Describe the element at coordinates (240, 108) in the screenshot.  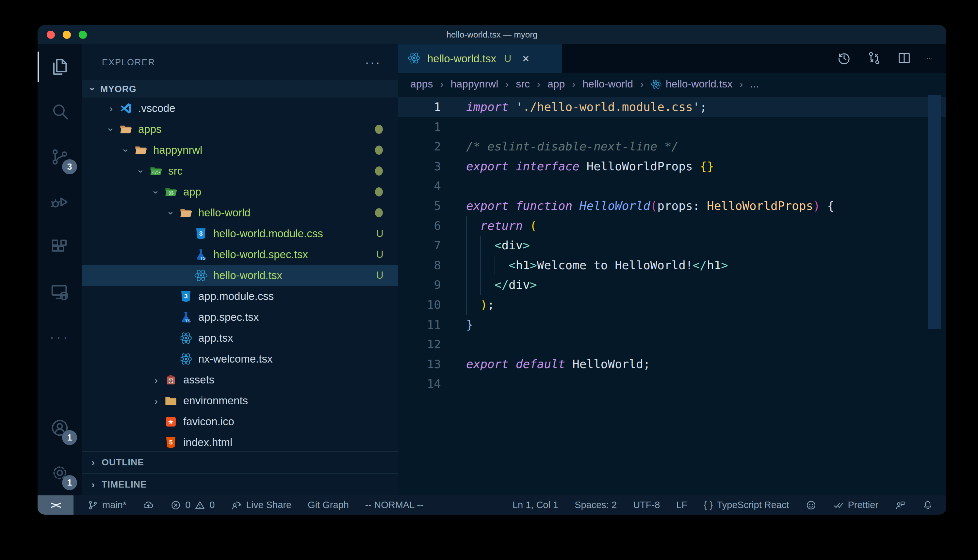
I see `tree-item--vscode: ›.vscode` at that location.